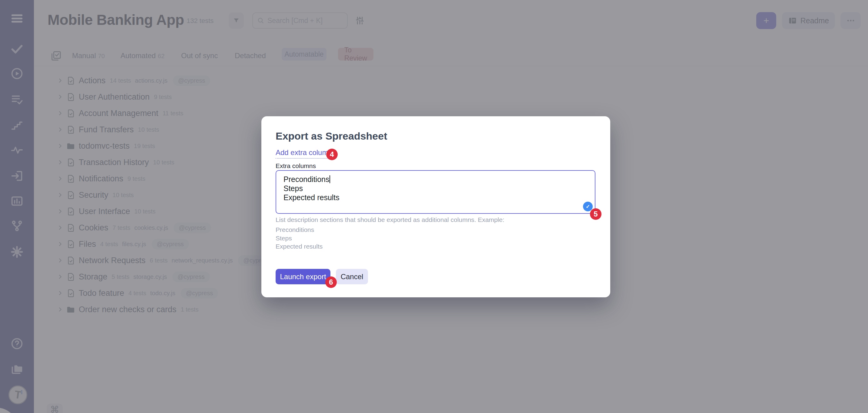  Describe the element at coordinates (435, 189) in the screenshot. I see `textarea-line: Steps` at that location.